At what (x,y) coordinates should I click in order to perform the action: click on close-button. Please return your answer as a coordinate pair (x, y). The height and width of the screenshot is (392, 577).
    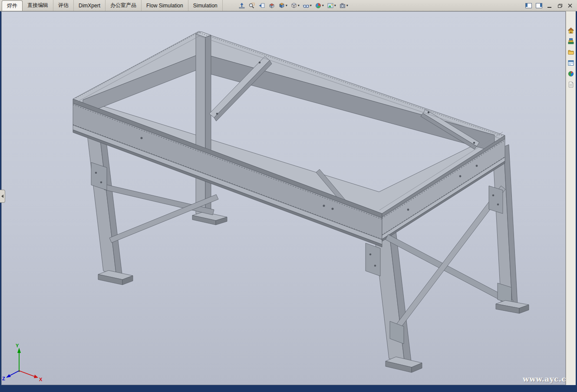
    Looking at the image, I should click on (570, 6).